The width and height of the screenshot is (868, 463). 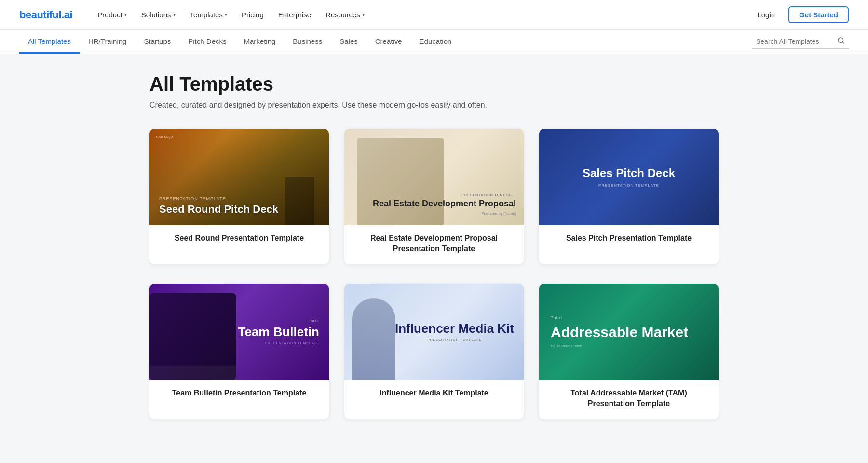 I want to click on template-name: Real Estate Development Proposal Present…, so click(x=434, y=245).